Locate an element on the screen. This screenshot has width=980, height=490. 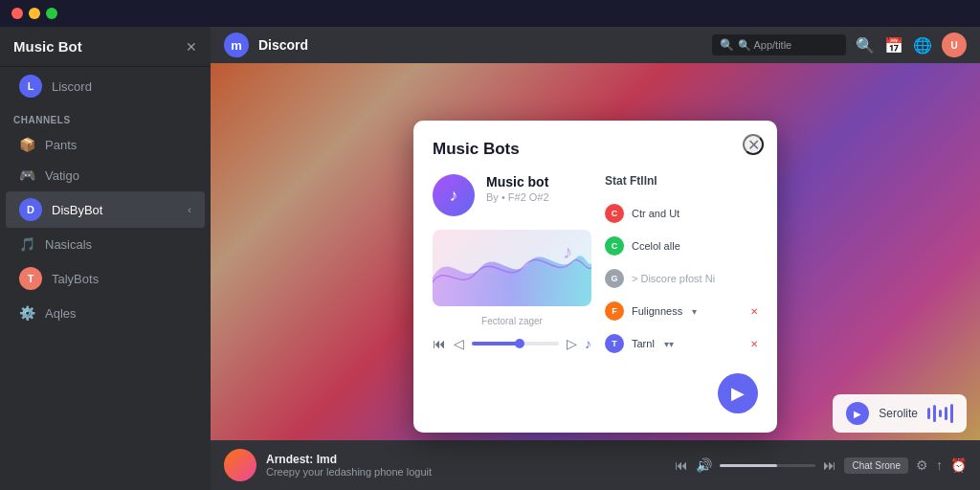
pants-label: Pants is located at coordinates (61, 145).